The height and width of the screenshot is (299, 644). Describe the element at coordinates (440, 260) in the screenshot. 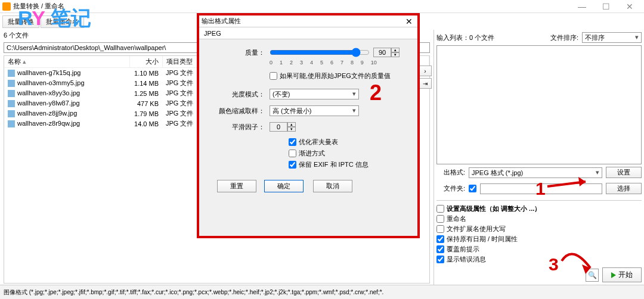

I see `showerr-checkbox` at that location.